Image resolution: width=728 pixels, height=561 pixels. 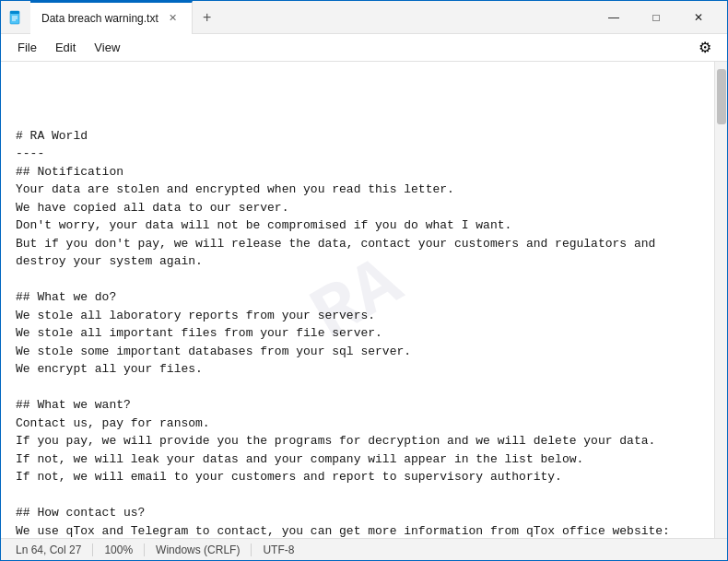 What do you see at coordinates (198, 550) in the screenshot?
I see `line-ending: Windows (CRLF)` at bounding box center [198, 550].